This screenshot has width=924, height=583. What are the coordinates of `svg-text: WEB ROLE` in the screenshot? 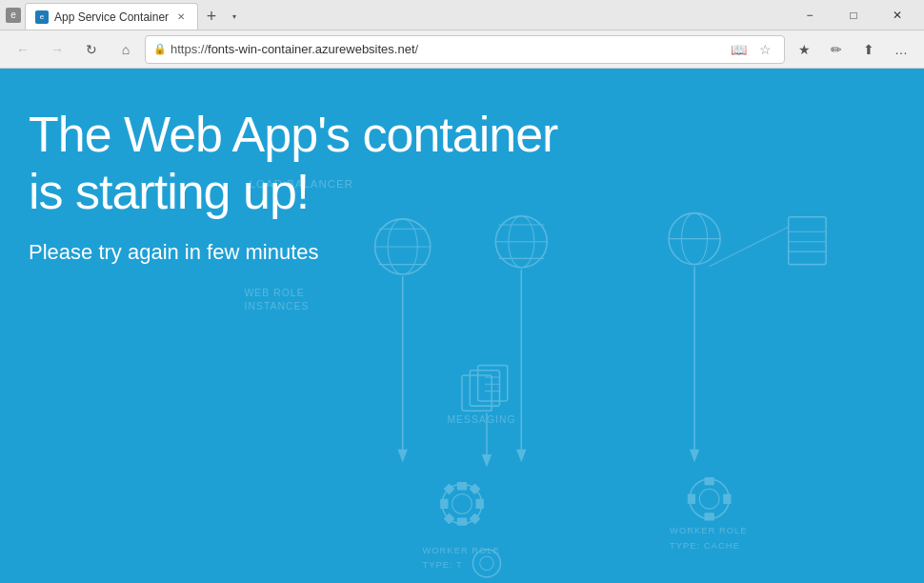 It's located at (274, 293).